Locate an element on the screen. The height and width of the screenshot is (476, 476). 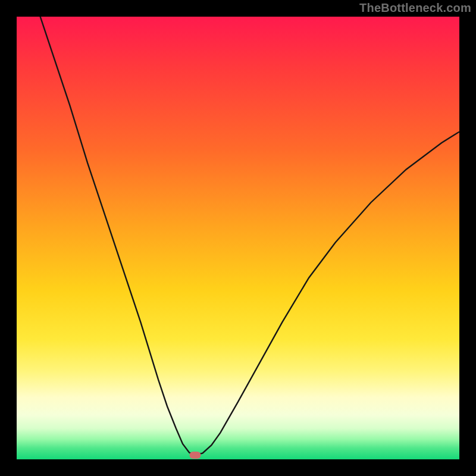
watermark-text: TheBottleneck.com is located at coordinates (415, 8).